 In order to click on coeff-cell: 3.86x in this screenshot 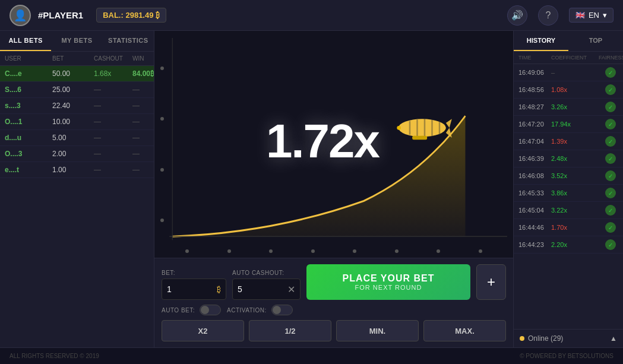, I will do `click(575, 193)`.